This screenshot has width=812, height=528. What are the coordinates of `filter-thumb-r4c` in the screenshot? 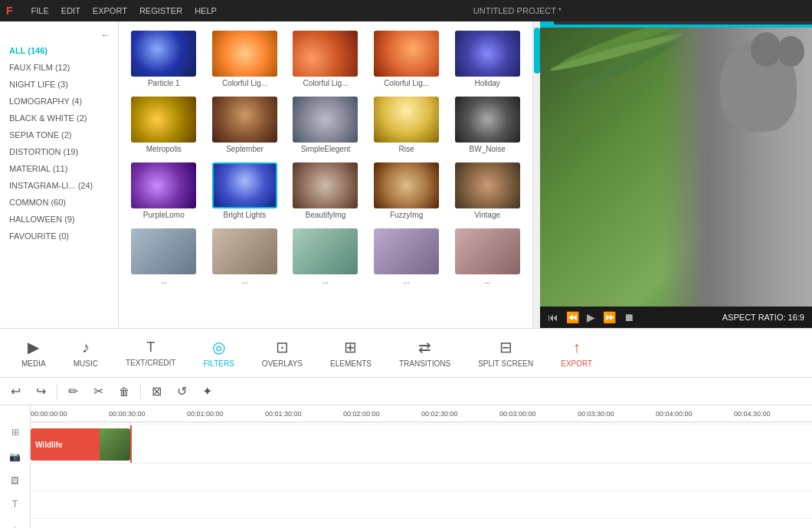 It's located at (325, 251).